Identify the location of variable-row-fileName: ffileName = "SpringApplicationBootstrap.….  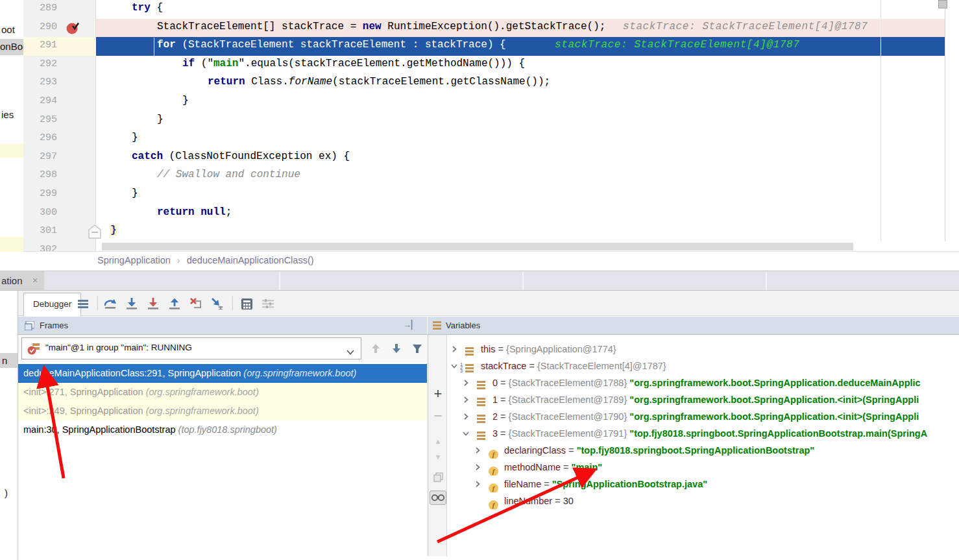
(703, 484).